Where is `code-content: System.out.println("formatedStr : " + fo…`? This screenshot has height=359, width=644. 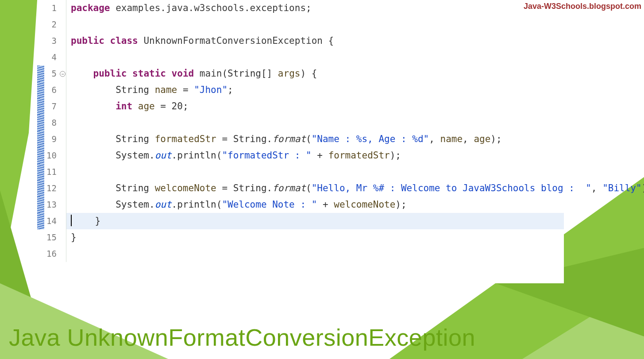 code-content: System.out.println("formatedStr : " + fo… is located at coordinates (315, 156).